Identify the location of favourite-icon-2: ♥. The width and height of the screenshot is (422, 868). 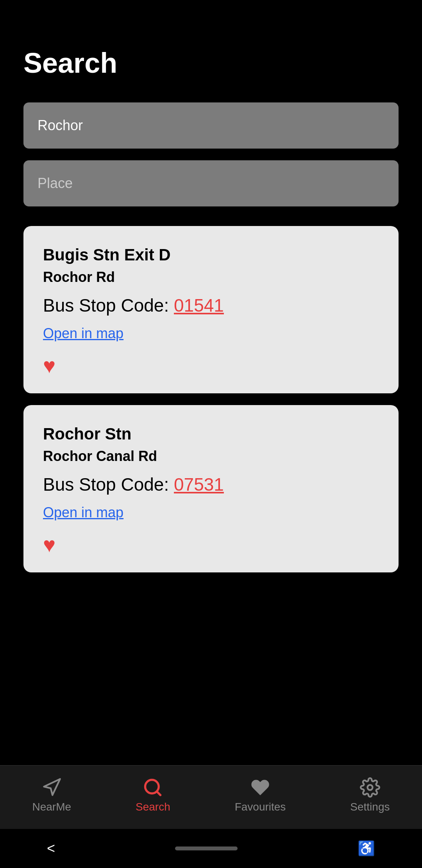
(49, 545).